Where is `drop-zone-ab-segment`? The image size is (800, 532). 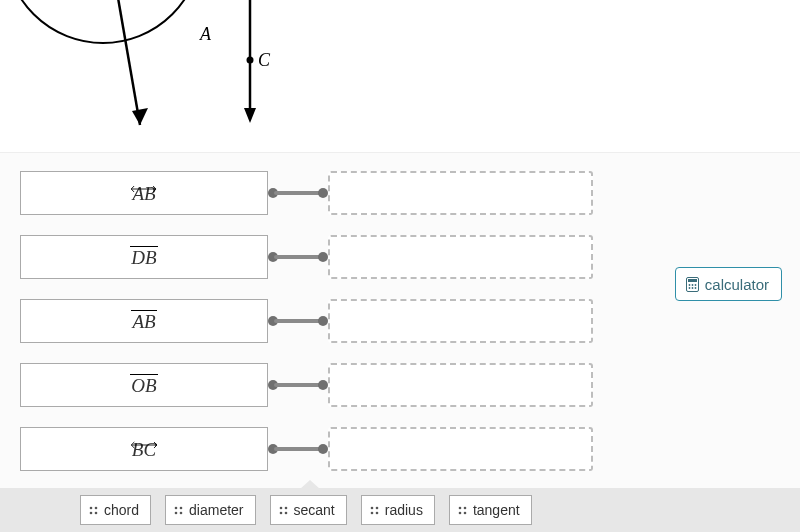
drop-zone-ab-segment is located at coordinates (460, 321).